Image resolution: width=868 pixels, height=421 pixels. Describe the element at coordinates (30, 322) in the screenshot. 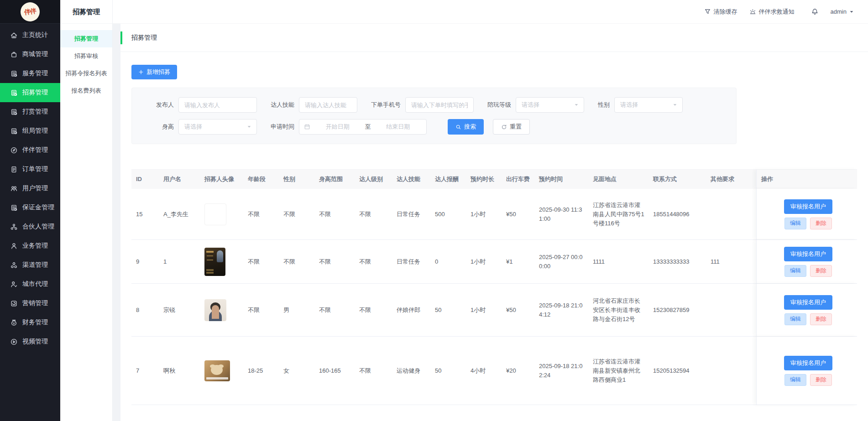

I see `sidebar-item-16: 财务管理` at that location.